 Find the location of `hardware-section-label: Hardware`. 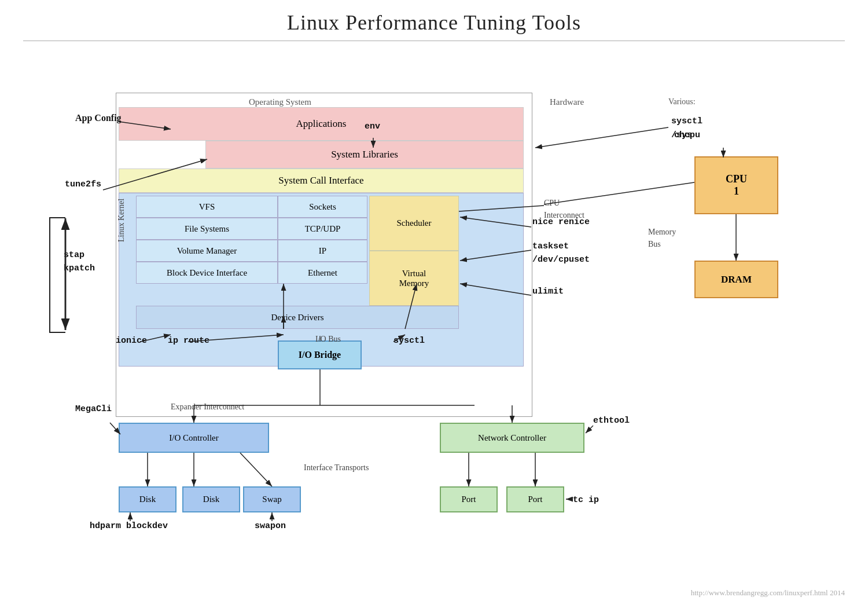

hardware-section-label: Hardware is located at coordinates (567, 102).